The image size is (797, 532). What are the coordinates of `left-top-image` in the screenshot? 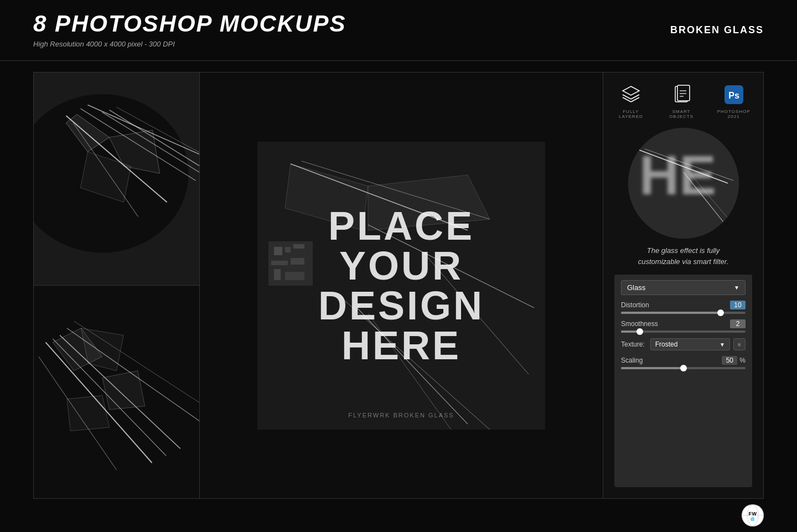 It's located at (116, 179).